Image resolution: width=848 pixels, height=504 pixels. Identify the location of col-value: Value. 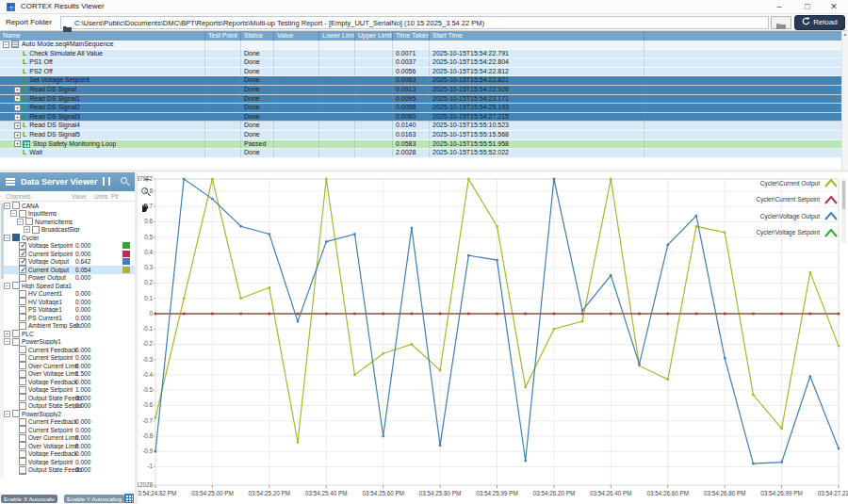
(297, 36).